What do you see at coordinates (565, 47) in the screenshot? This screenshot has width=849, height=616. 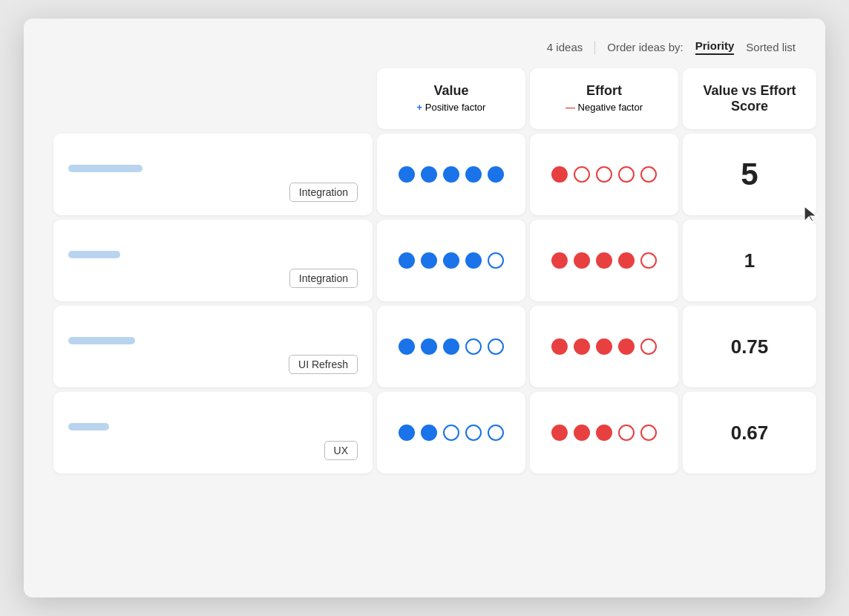 I see `ideas-count: 4 ideas` at bounding box center [565, 47].